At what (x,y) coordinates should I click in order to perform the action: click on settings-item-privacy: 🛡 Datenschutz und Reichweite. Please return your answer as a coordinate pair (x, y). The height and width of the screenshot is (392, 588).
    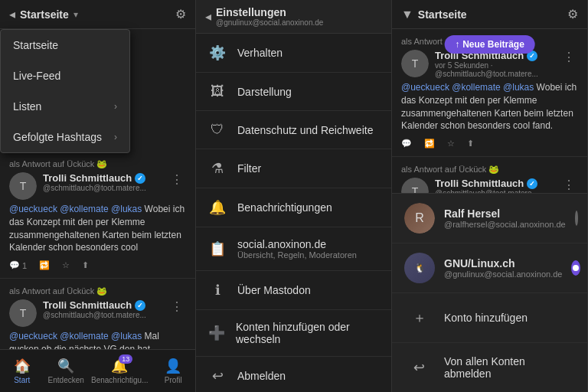
    Looking at the image, I should click on (294, 130).